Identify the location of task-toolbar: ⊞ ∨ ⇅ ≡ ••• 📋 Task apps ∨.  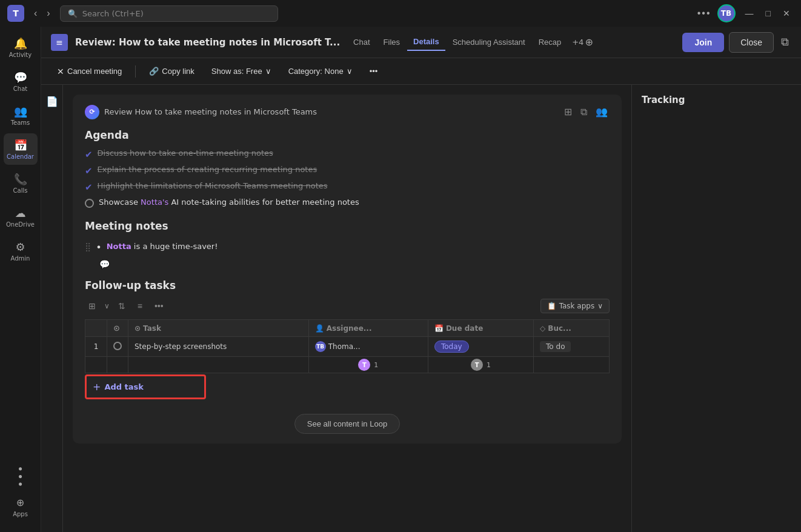
(347, 306).